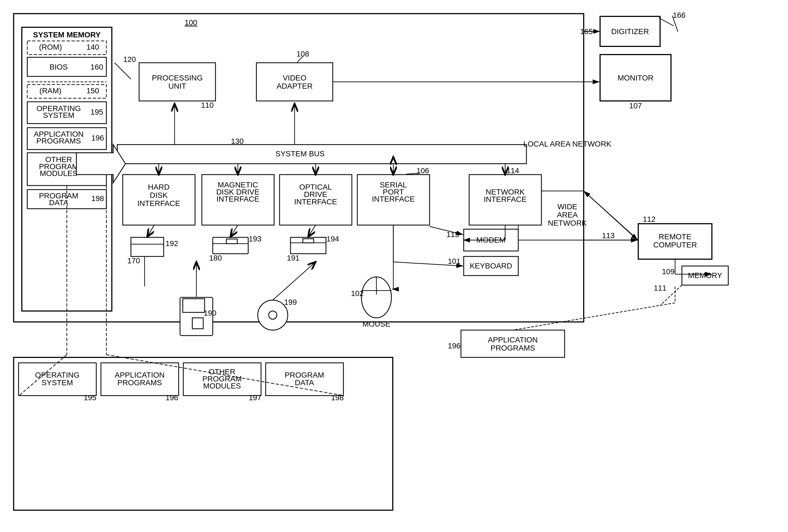  What do you see at coordinates (51, 47) in the screenshot?
I see `rom-label: (ROM)` at bounding box center [51, 47].